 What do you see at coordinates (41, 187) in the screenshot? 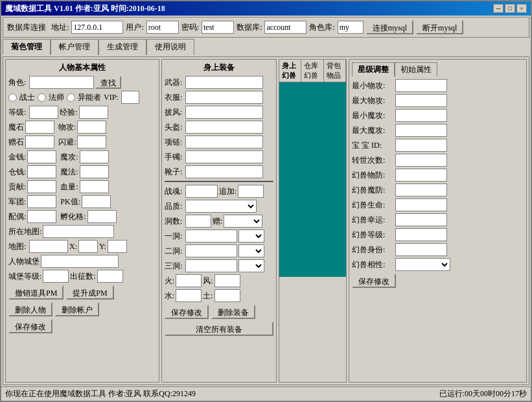
I see `gongxian-input` at bounding box center [41, 187].